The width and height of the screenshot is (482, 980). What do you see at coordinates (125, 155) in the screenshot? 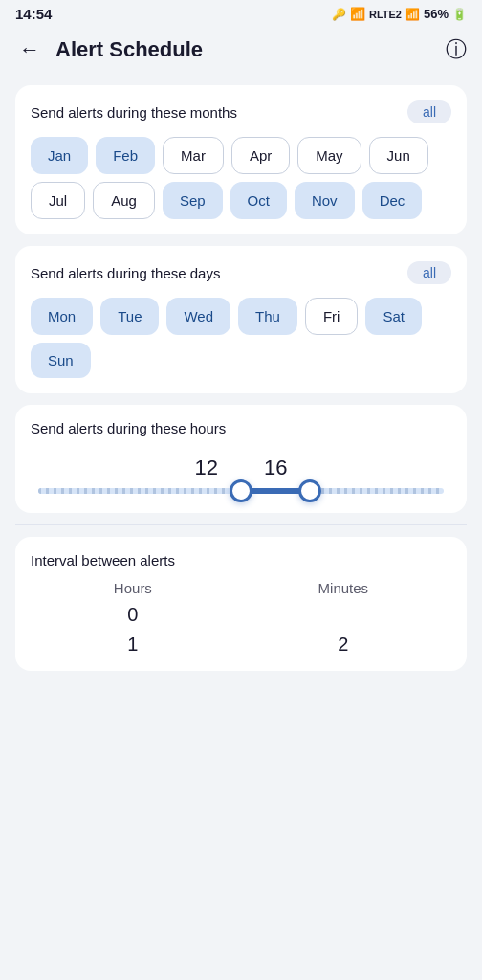
I see `month-chip-feb: Feb` at bounding box center [125, 155].